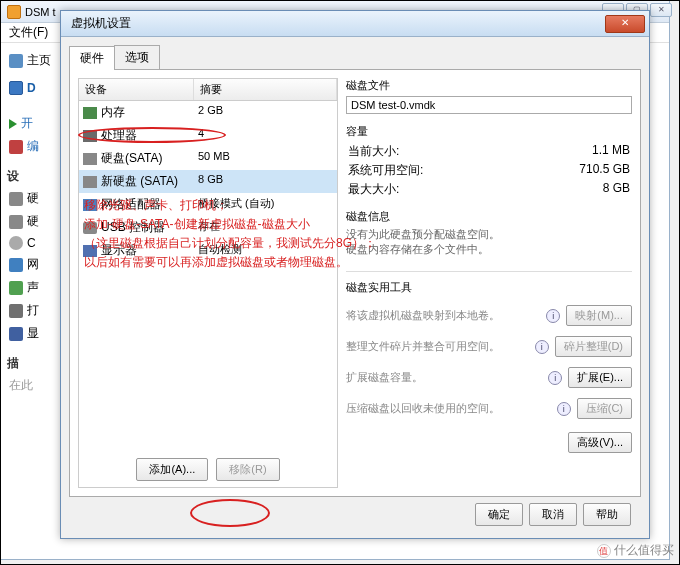 The height and width of the screenshot is (565, 680). Describe the element at coordinates (113, 112) in the screenshot. I see `device-name: 内存` at that location.